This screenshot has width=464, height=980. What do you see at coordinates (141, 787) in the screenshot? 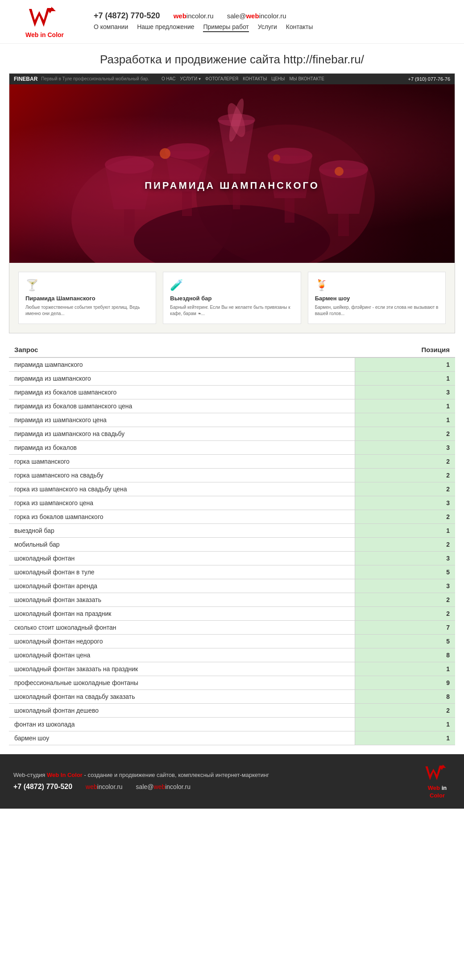
I see `footer-contacts: +7 (4872) 770-520 webincolor.ru sale@web…` at bounding box center [141, 787].